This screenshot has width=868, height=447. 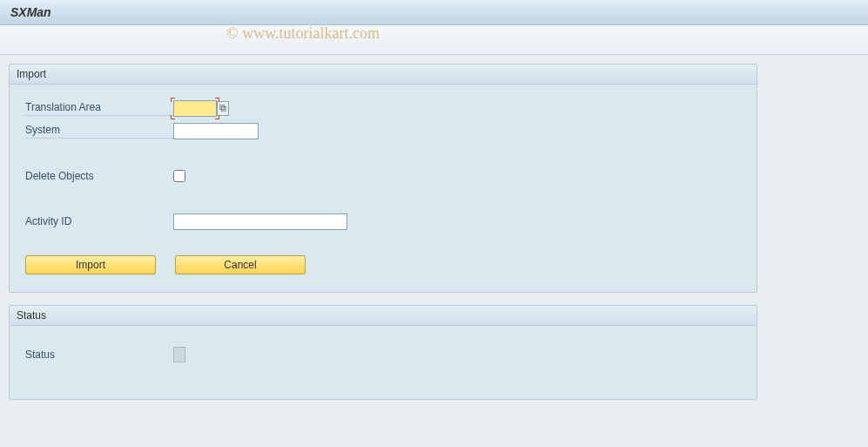 What do you see at coordinates (383, 131) in the screenshot?
I see `system-row: System` at bounding box center [383, 131].